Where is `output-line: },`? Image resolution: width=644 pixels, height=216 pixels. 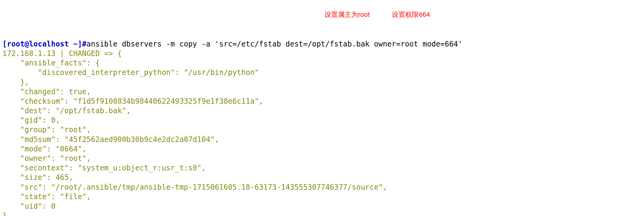 output-line: }, is located at coordinates (16, 82).